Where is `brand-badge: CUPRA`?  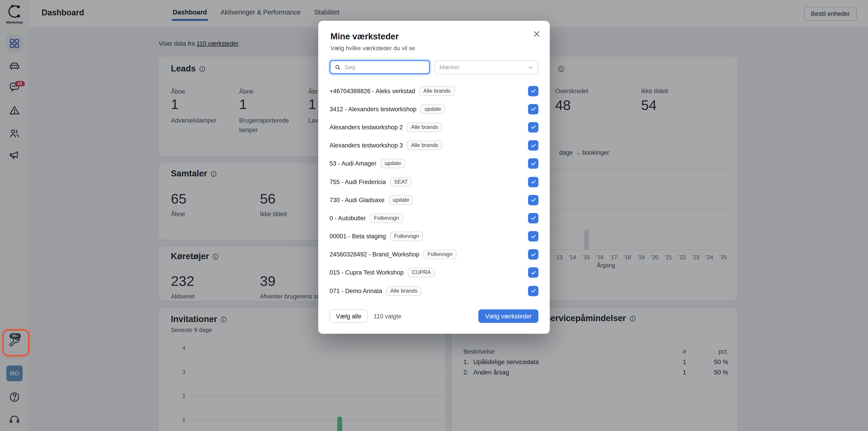 brand-badge: CUPRA is located at coordinates (421, 273).